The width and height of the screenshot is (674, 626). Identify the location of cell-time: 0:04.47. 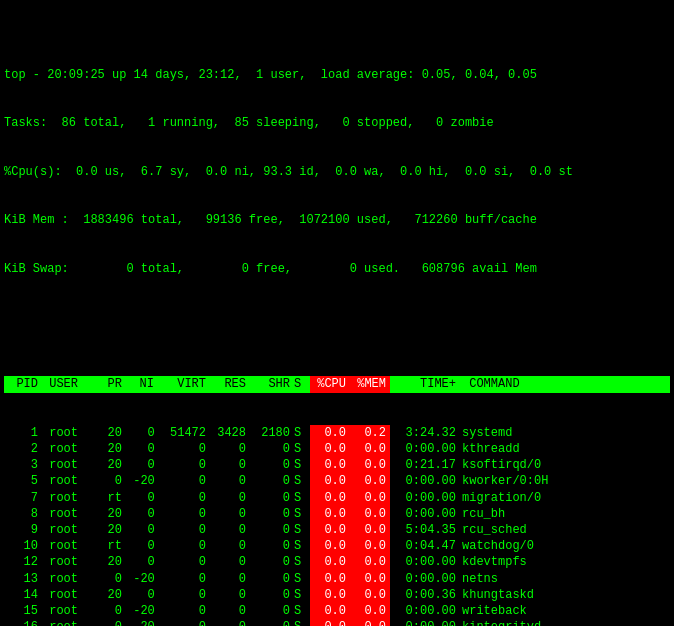
(426, 546).